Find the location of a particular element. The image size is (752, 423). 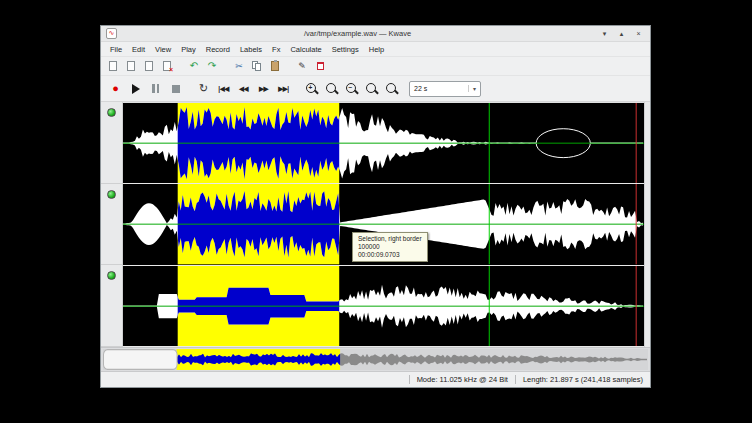

menu-labels: Labels is located at coordinates (251, 50).